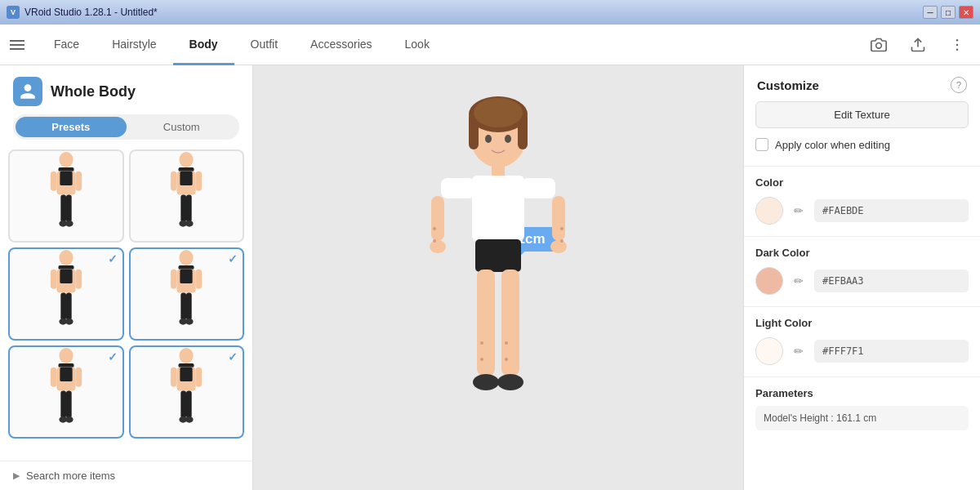 The width and height of the screenshot is (980, 490). Describe the element at coordinates (862, 150) in the screenshot. I see `apply-color-row: Apply color when editing` at that location.